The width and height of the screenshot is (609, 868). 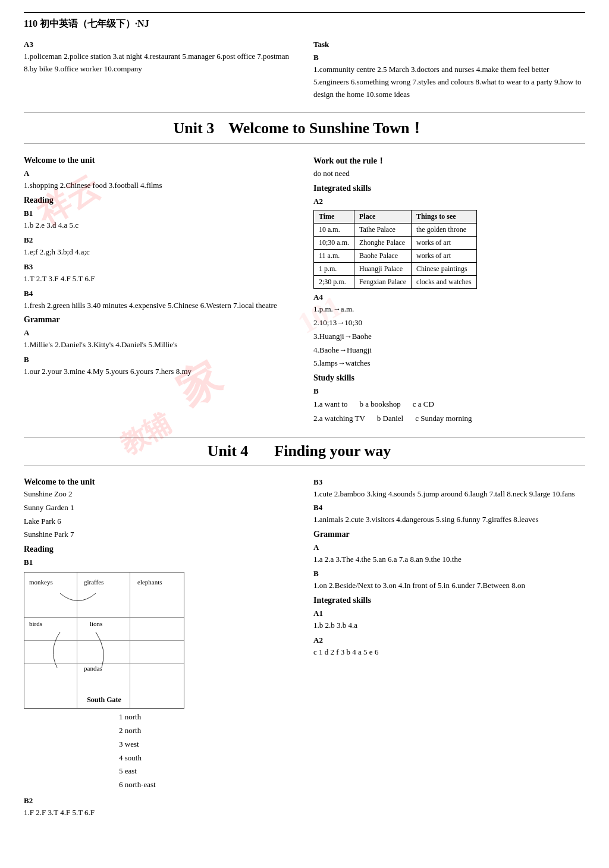 What do you see at coordinates (444, 282) in the screenshot?
I see `table-cell: clocks and watches` at bounding box center [444, 282].